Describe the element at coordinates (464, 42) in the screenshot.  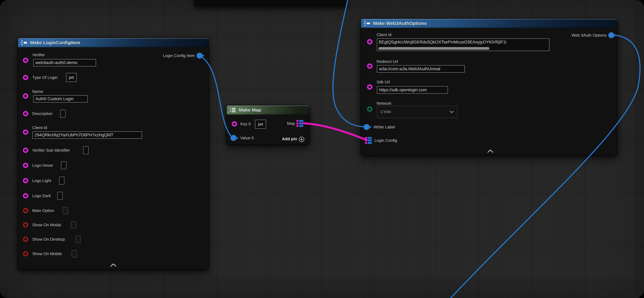
I see `client-id-value: BEglQSgt4cUWcj6SKRdu5QkOXTsePmMcusG5EAoy…` at that location.